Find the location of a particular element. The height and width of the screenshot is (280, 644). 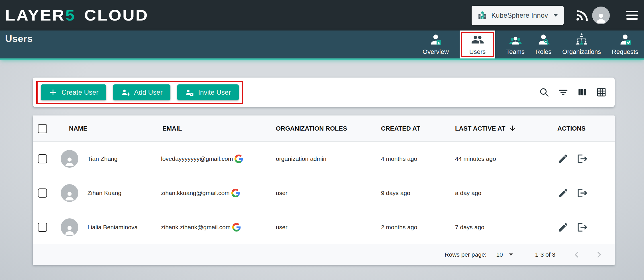

cell-last-active: 7 days ago is located at coordinates (500, 227).